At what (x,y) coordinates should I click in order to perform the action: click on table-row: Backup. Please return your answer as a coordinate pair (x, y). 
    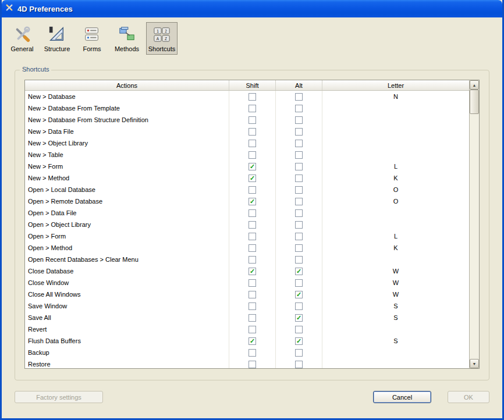
    Looking at the image, I should click on (247, 353).